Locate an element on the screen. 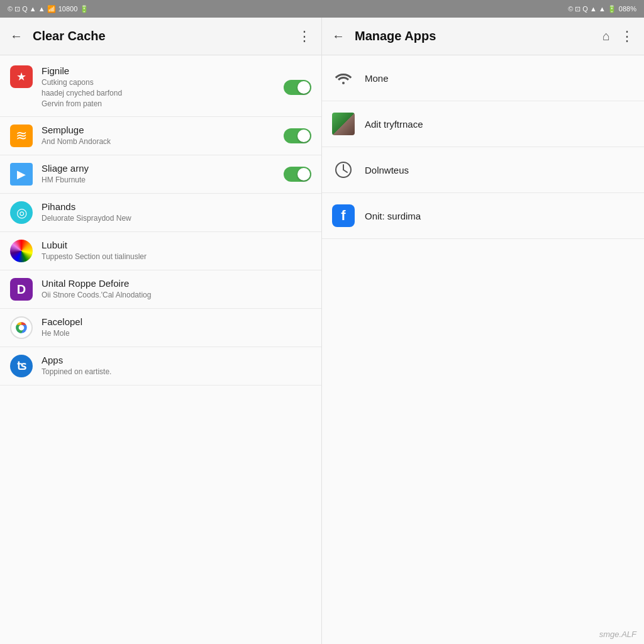 This screenshot has width=644, height=644. minecraft-icon is located at coordinates (343, 124).